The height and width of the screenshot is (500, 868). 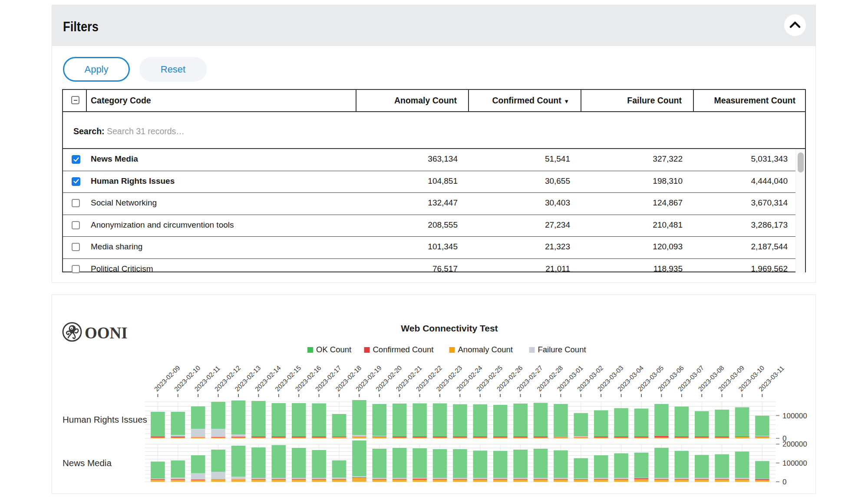 I want to click on svg-text: Failure Count, so click(x=562, y=349).